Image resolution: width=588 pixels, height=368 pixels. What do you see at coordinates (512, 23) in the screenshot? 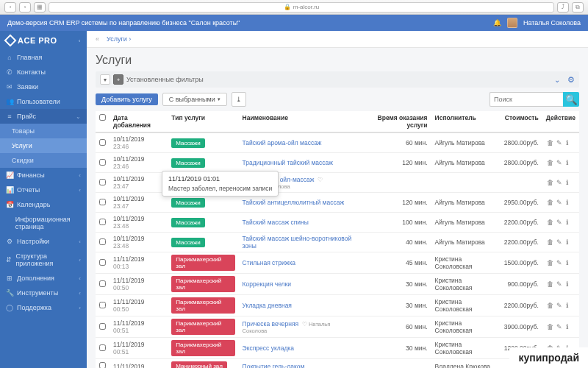
I see `avatar` at bounding box center [512, 23].